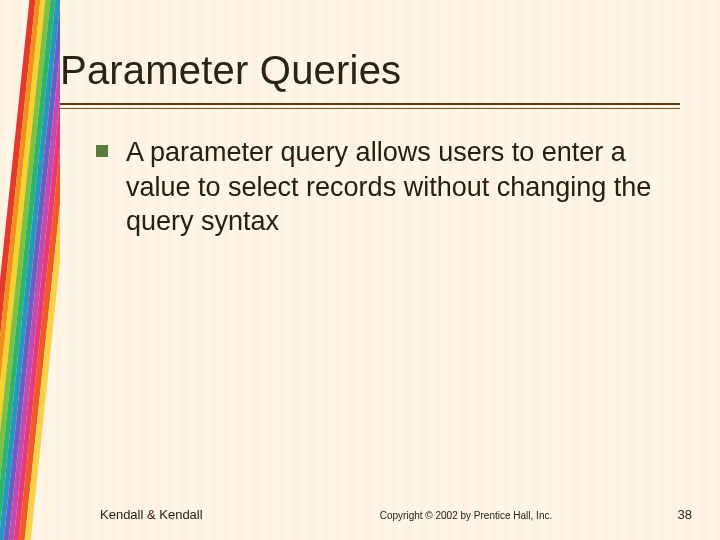  Describe the element at coordinates (398, 187) in the screenshot. I see `list-item-text: A parameter query allows users to enter …` at that location.